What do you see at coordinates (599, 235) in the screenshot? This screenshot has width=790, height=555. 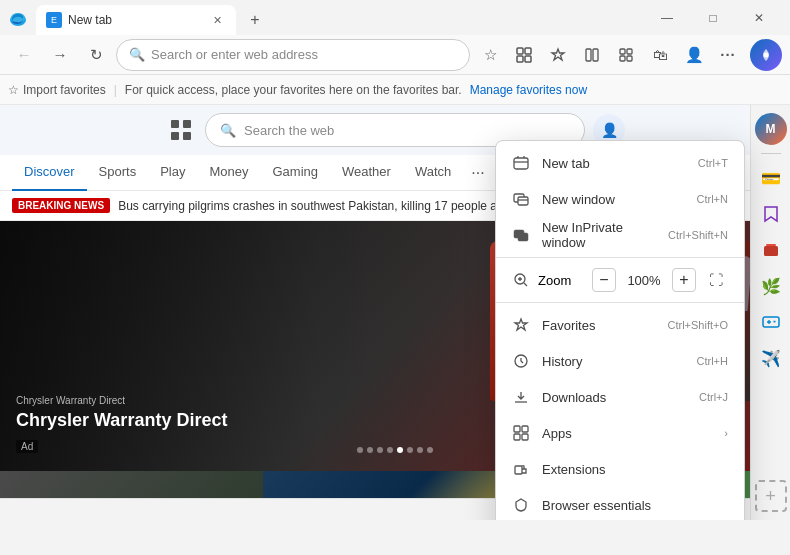 I see `menu-label-inprivate: New InPrivate window` at bounding box center [599, 235].